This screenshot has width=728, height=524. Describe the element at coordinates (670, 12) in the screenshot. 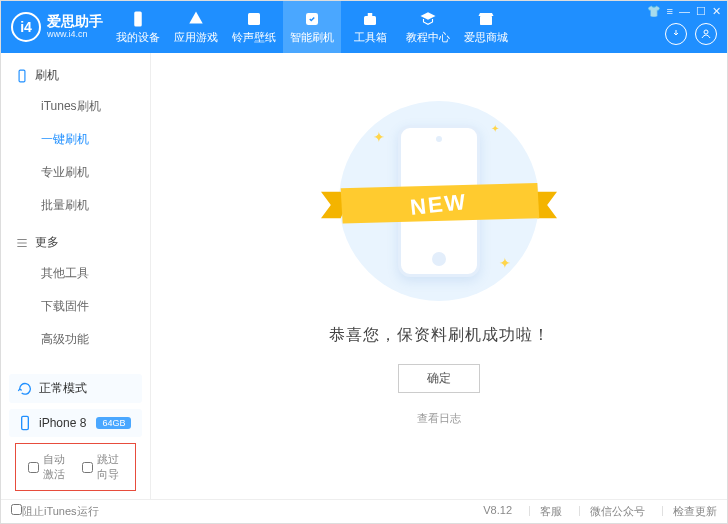

I see `win-menu-icon: ≡` at that location.